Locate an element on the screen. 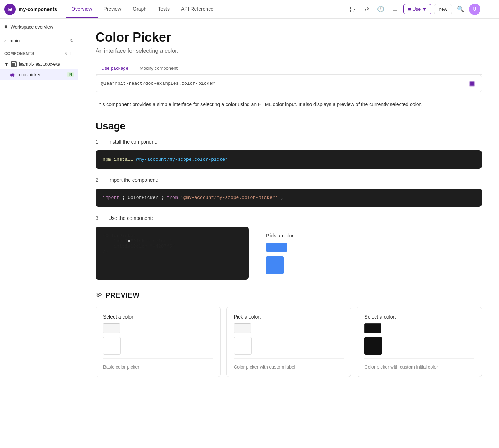 The image size is (499, 448). attr-initial: initialColor is located at coordinates (125, 247).